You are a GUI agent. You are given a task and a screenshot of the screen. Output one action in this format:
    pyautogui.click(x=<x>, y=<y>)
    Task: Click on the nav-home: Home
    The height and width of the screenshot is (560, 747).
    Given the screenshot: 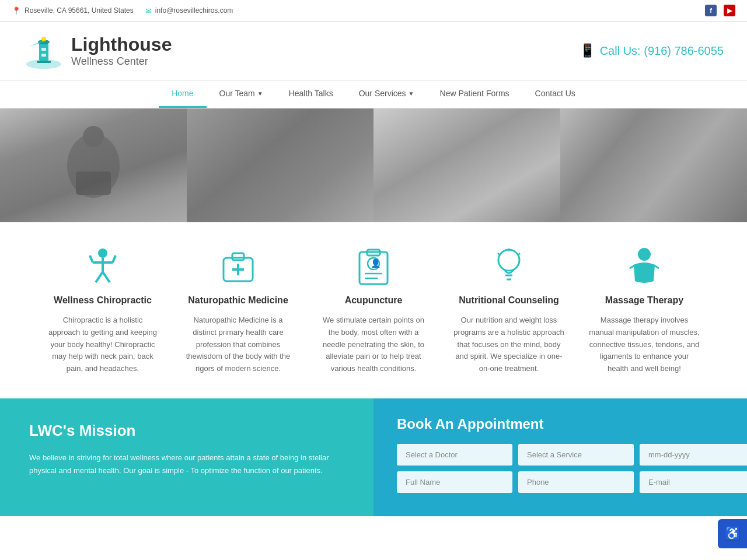 What is the action you would take?
    pyautogui.click(x=182, y=94)
    